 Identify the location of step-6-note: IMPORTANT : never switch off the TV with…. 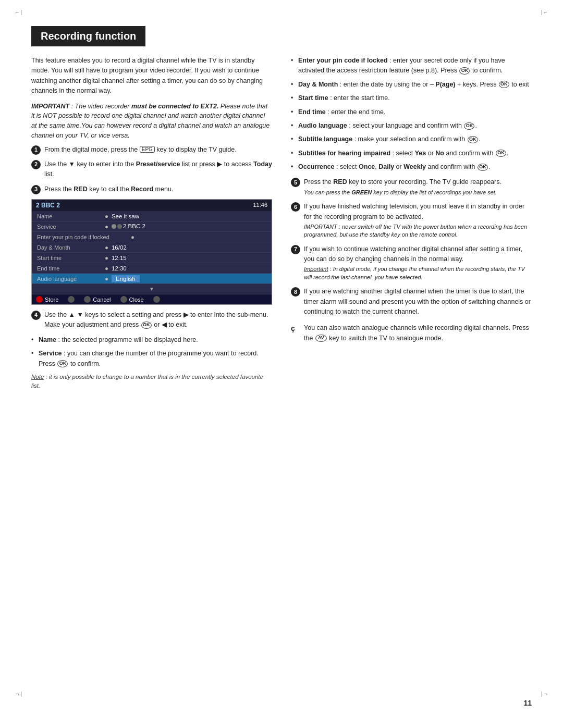
(418, 231).